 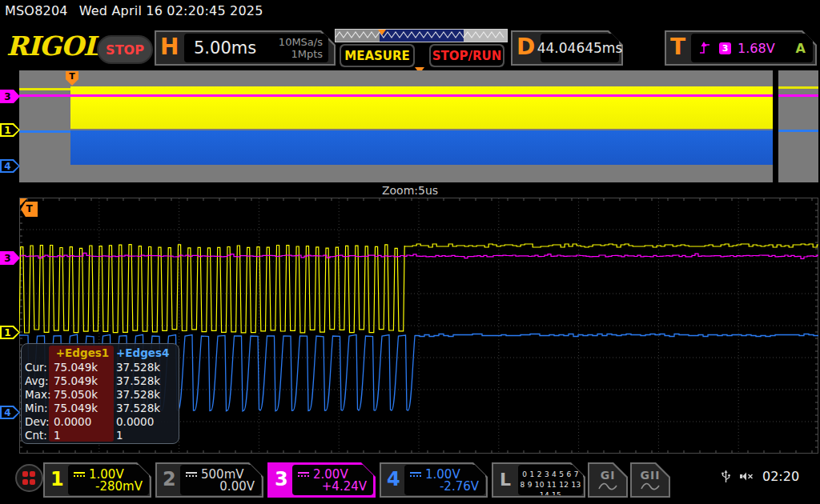 What do you see at coordinates (98, 480) in the screenshot?
I see `channel1-box: 1 1.00V -280mV` at bounding box center [98, 480].